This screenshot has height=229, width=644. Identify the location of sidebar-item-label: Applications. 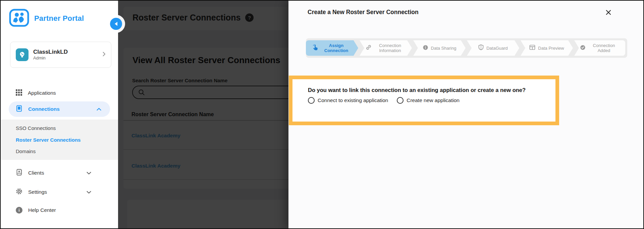
(42, 93).